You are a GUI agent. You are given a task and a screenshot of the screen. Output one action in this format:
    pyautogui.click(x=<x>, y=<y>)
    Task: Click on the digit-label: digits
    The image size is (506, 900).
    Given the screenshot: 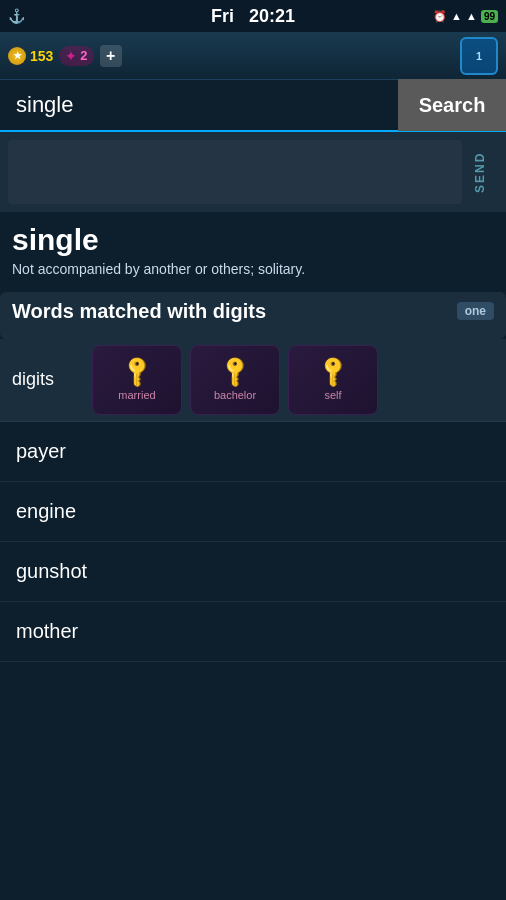 What is the action you would take?
    pyautogui.click(x=52, y=380)
    